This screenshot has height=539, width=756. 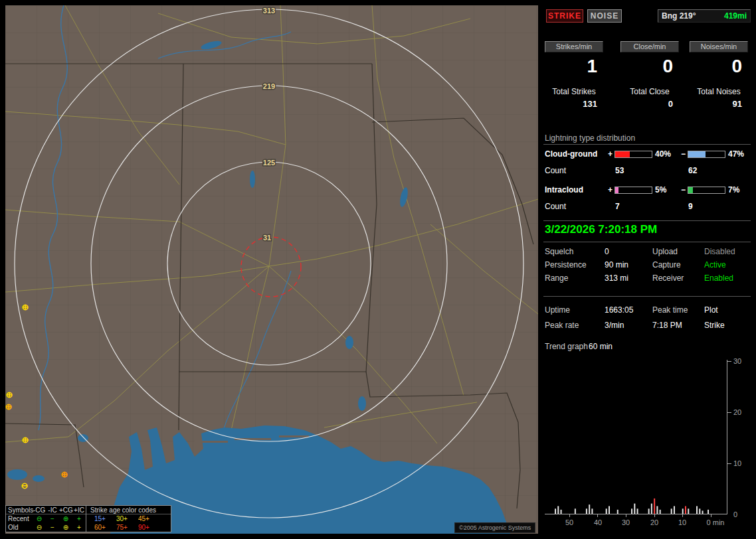 What do you see at coordinates (39, 510) in the screenshot?
I see `legend-col-neg-cg: -CG` at bounding box center [39, 510].